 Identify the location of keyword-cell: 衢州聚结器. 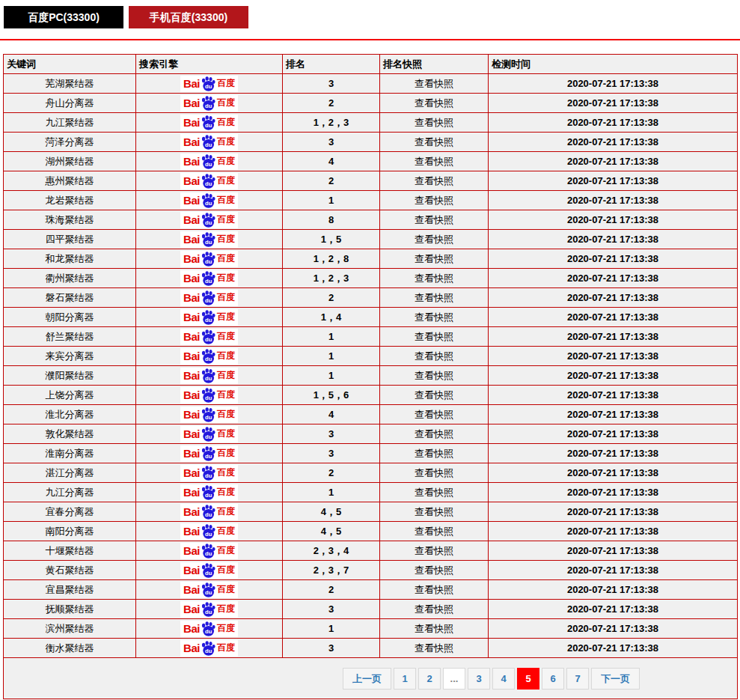
(70, 279).